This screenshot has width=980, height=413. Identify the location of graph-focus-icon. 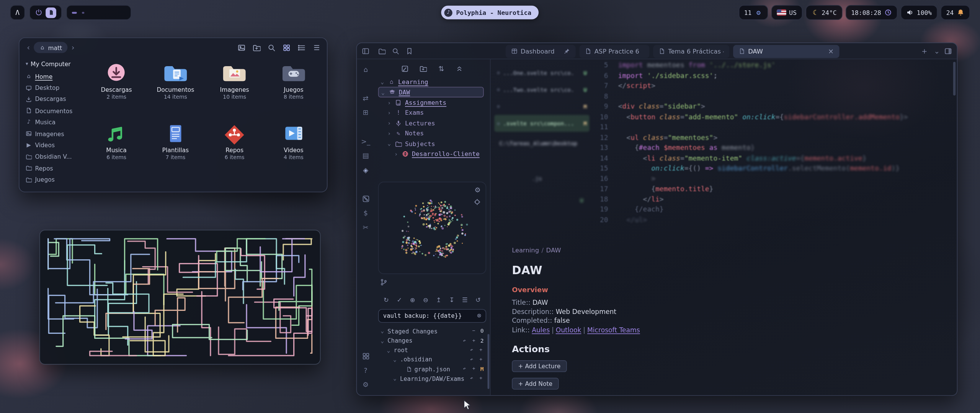
(477, 202).